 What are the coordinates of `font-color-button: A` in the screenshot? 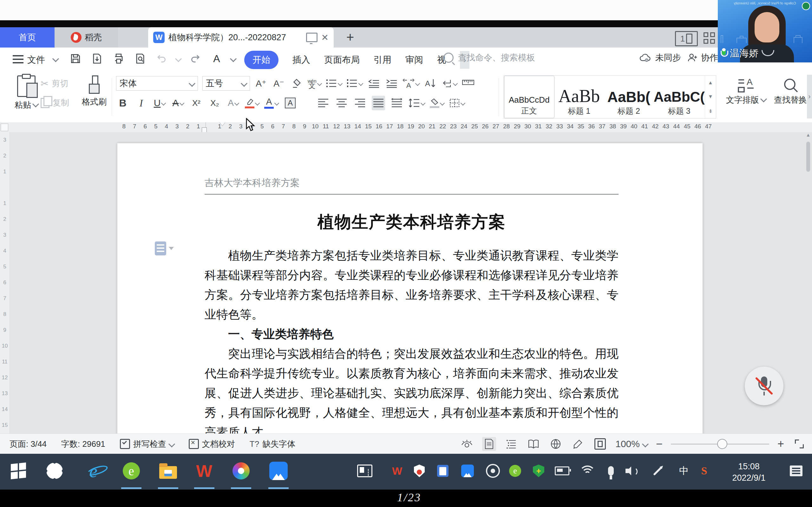 It's located at (271, 103).